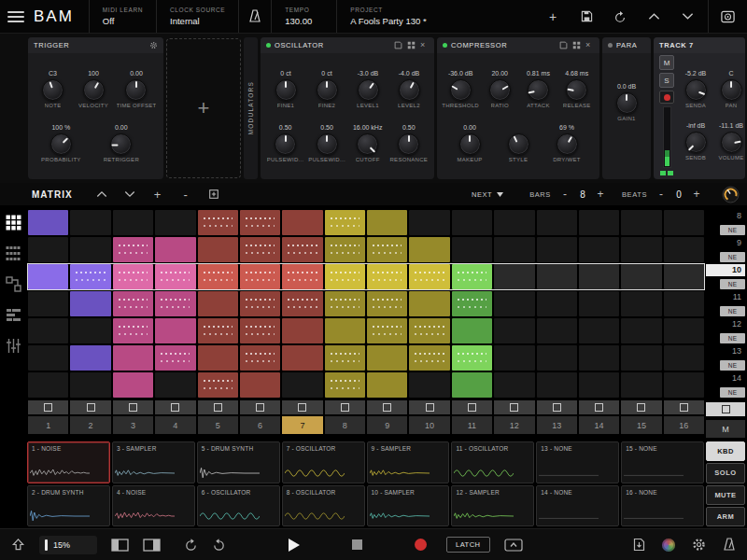 The width and height of the screenshot is (747, 560). Describe the element at coordinates (514, 426) in the screenshot. I see `column-number-12: 12` at that location.